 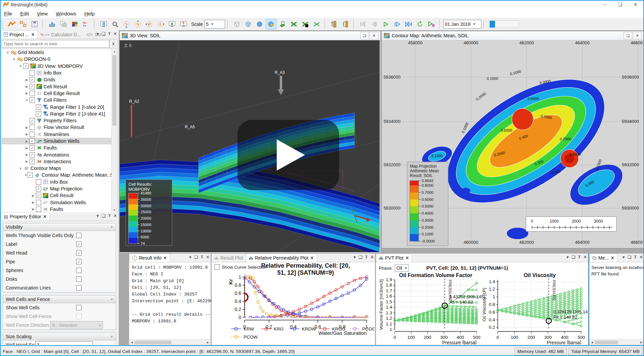 I want to click on phase-select: Oil▾, so click(x=402, y=268).